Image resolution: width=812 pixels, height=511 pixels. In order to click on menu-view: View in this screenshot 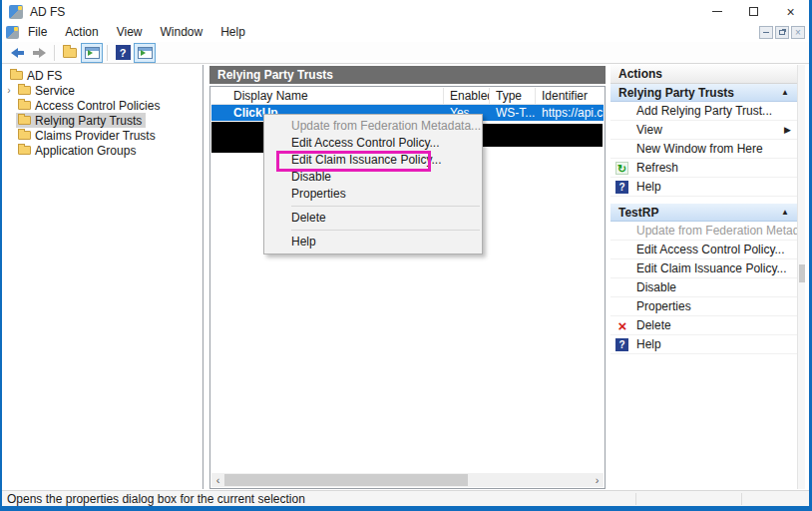, I will do `click(130, 32)`.